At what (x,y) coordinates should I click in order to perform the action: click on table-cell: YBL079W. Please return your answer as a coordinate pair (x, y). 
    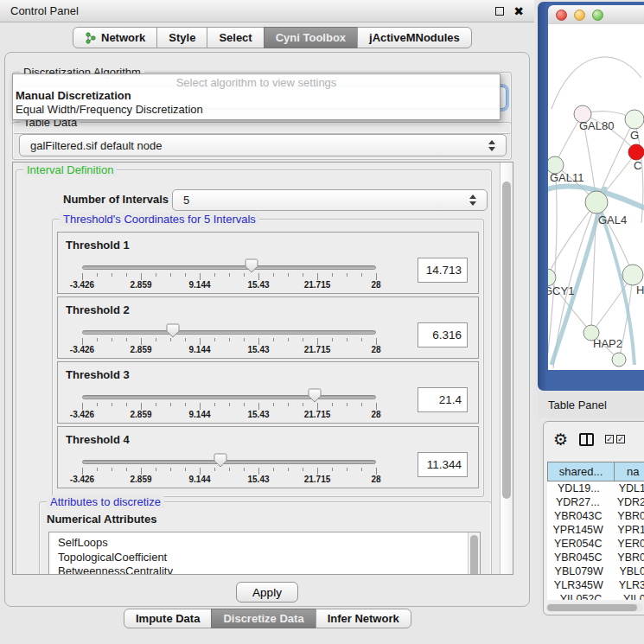
    Looking at the image, I should click on (579, 571).